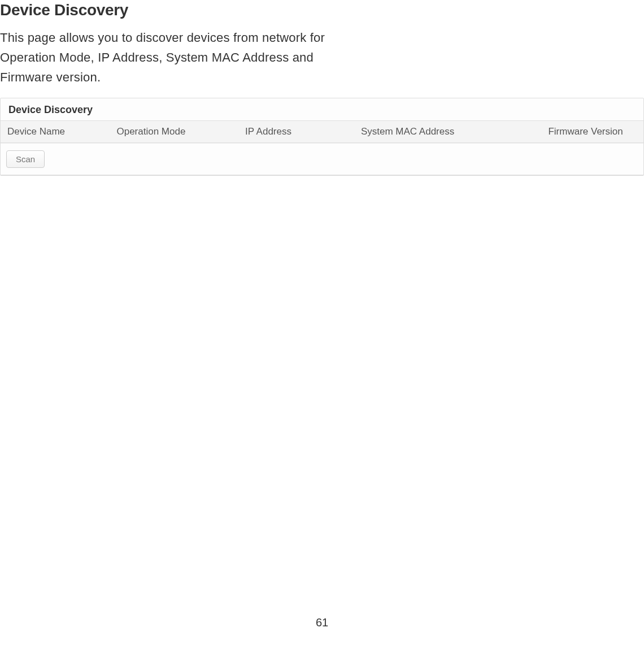 The height and width of the screenshot is (645, 644). I want to click on table-header-row: Device Name Operation Mode IP Address Sy…, so click(322, 131).